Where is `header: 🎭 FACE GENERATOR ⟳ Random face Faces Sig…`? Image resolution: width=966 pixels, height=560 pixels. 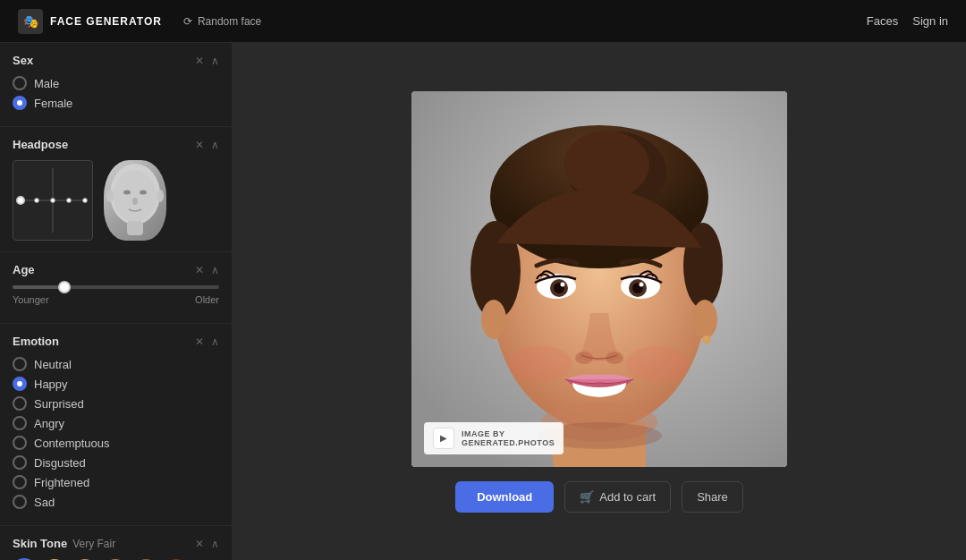
header: 🎭 FACE GENERATOR ⟳ Random face Faces Sig… is located at coordinates (483, 21).